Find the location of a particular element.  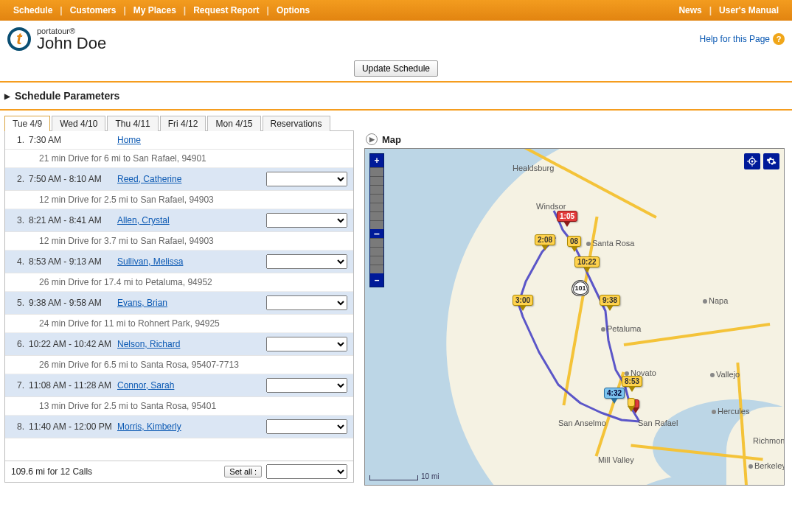

customer-link: Connor, Sarah is located at coordinates (146, 385).